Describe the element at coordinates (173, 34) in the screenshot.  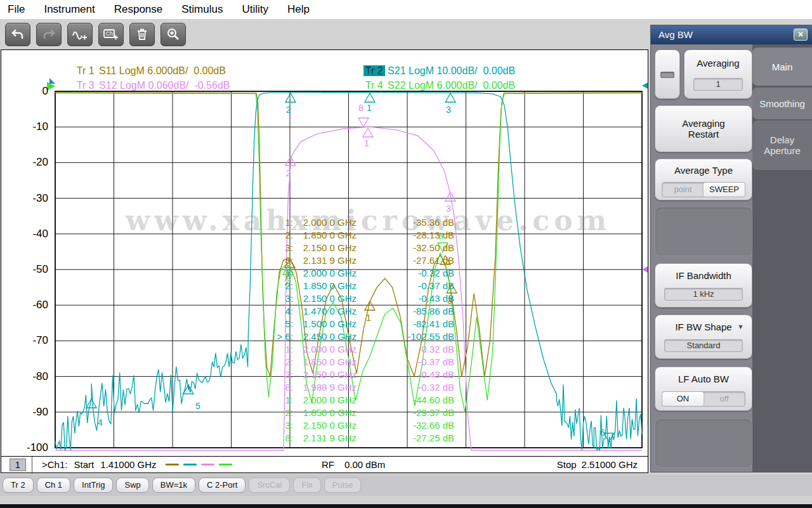
I see `zoom-in-icon` at that location.